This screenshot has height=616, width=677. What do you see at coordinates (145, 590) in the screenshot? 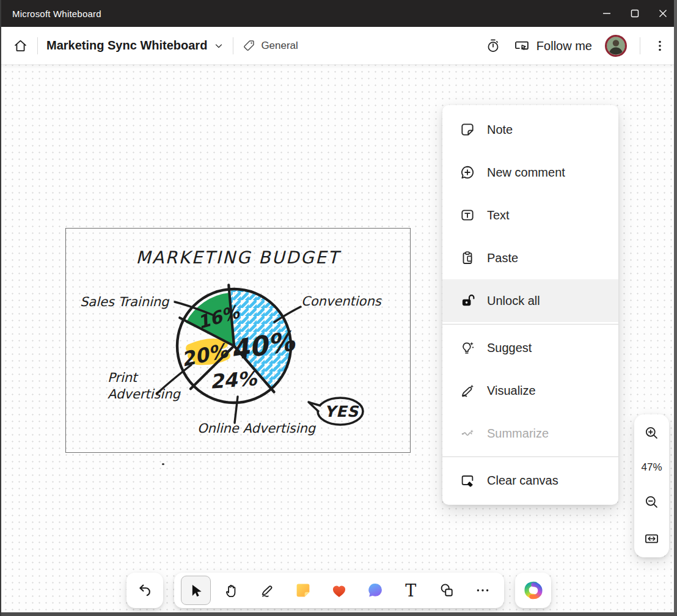
I see `undo-icon` at bounding box center [145, 590].